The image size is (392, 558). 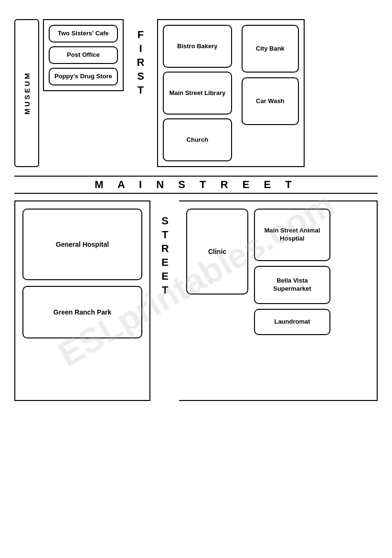 What do you see at coordinates (196, 185) in the screenshot?
I see `main-street-label: M A I N S T R E E T` at bounding box center [196, 185].